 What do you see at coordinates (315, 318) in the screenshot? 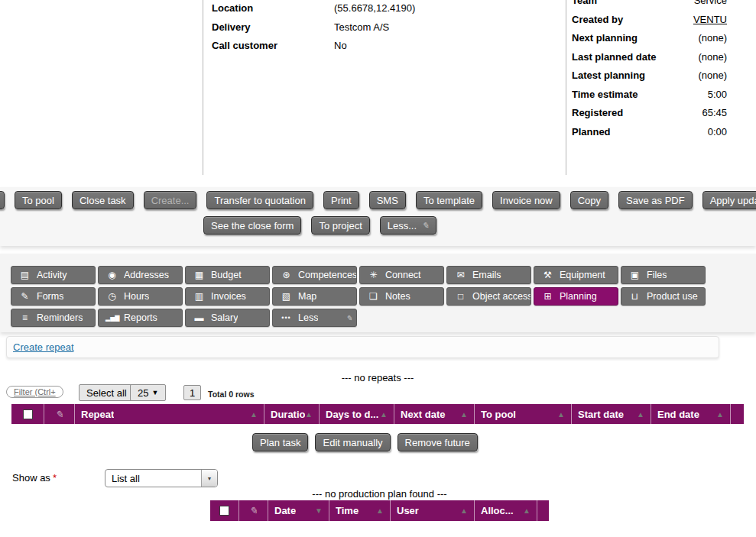
I see `tab-less: ••• Less ✎` at bounding box center [315, 318].